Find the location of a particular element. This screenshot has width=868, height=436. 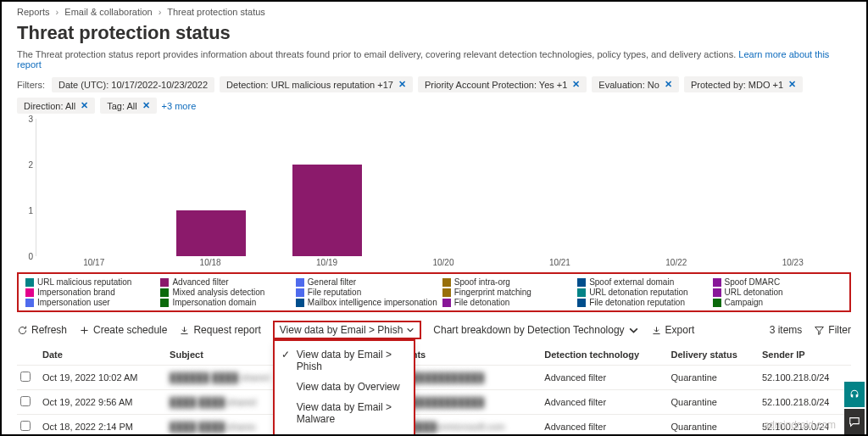

legend-label: Spoof intra-org is located at coordinates (482, 282).